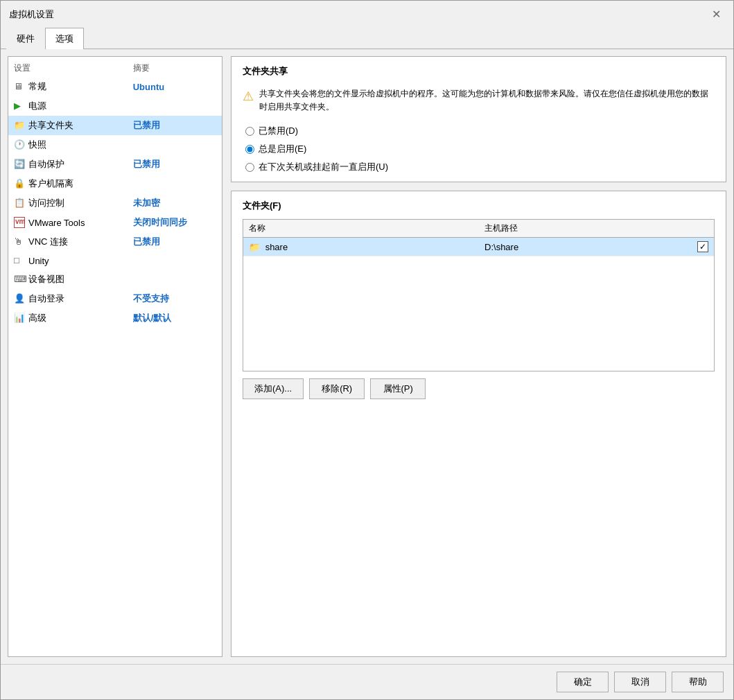 The width and height of the screenshot is (734, 700). Describe the element at coordinates (398, 389) in the screenshot. I see `properties-button: 属性(P)` at that location.